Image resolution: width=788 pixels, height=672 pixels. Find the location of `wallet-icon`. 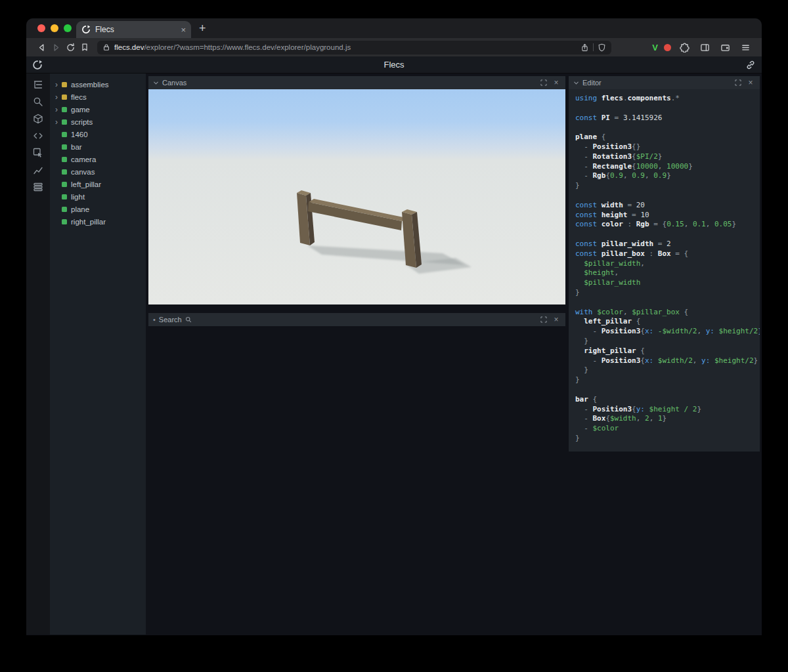

wallet-icon is located at coordinates (725, 47).